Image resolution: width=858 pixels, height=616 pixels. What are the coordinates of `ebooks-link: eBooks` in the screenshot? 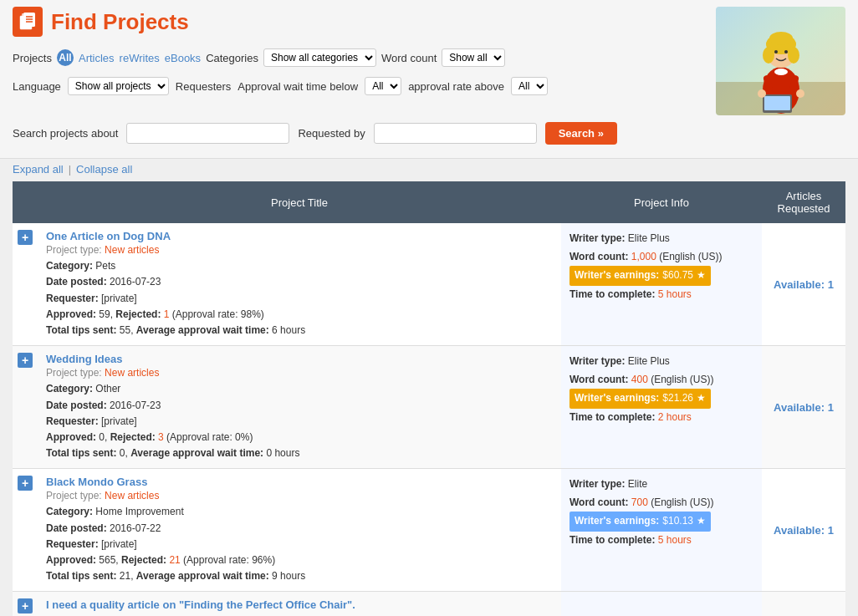 It's located at (182, 59).